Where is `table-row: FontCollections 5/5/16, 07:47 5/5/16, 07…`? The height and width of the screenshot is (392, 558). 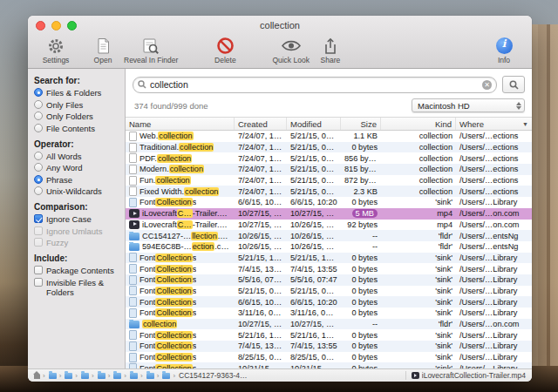
table-row: FontCollections 5/5/16, 07:47 5/5/16, 07… is located at coordinates (329, 280).